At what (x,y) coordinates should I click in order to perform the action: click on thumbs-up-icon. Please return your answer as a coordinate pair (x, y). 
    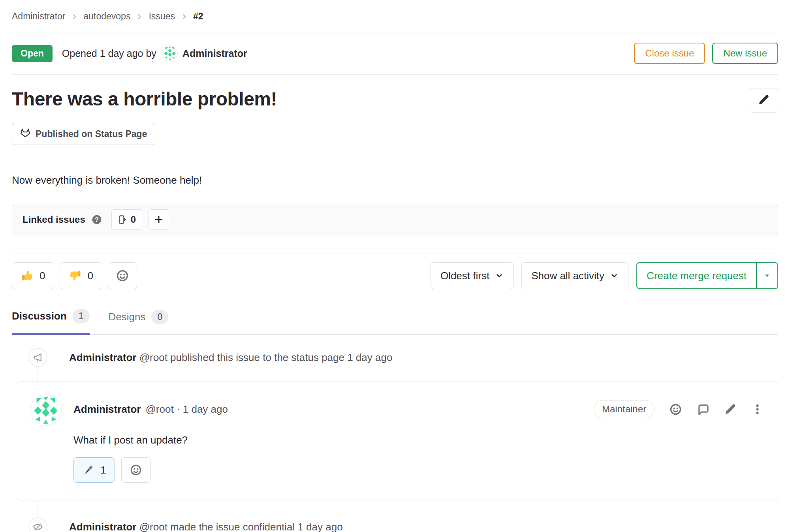
    Looking at the image, I should click on (27, 276).